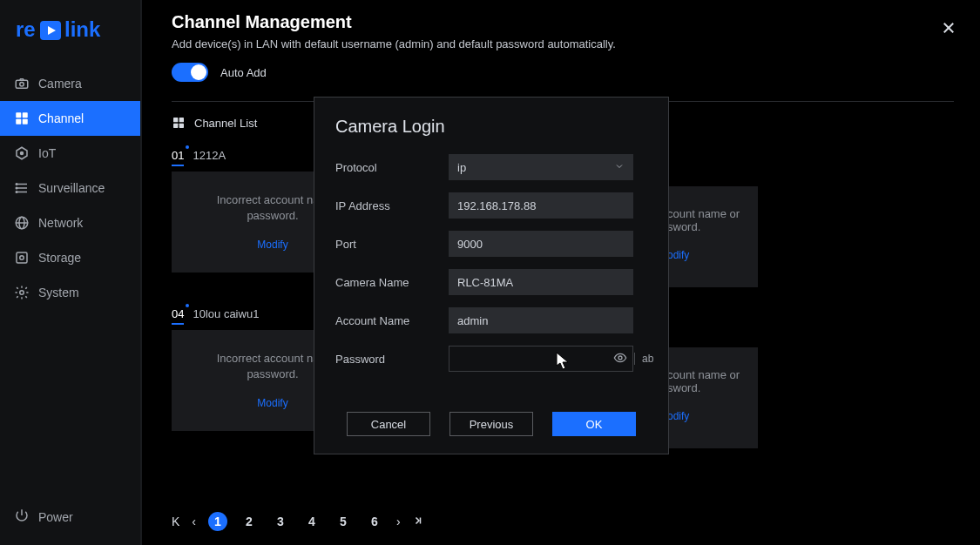  Describe the element at coordinates (389, 424) in the screenshot. I see `cancel-button: Cancel` at that location.